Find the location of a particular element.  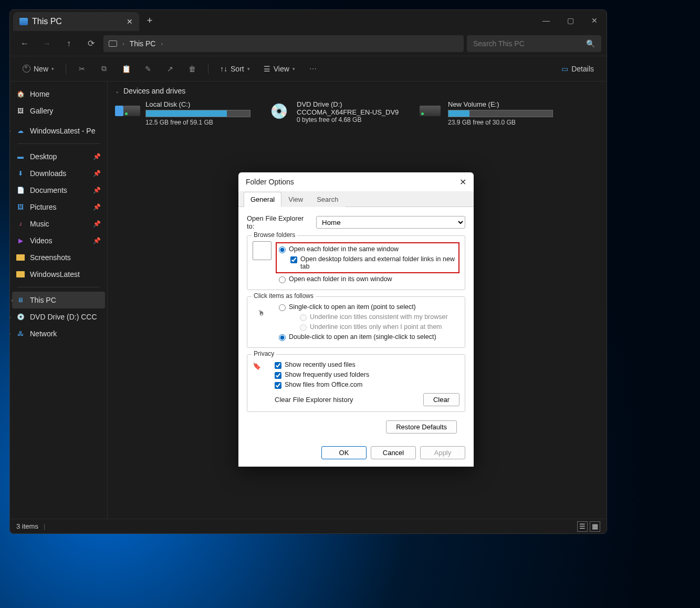

new-tab-button: + is located at coordinates (150, 20).